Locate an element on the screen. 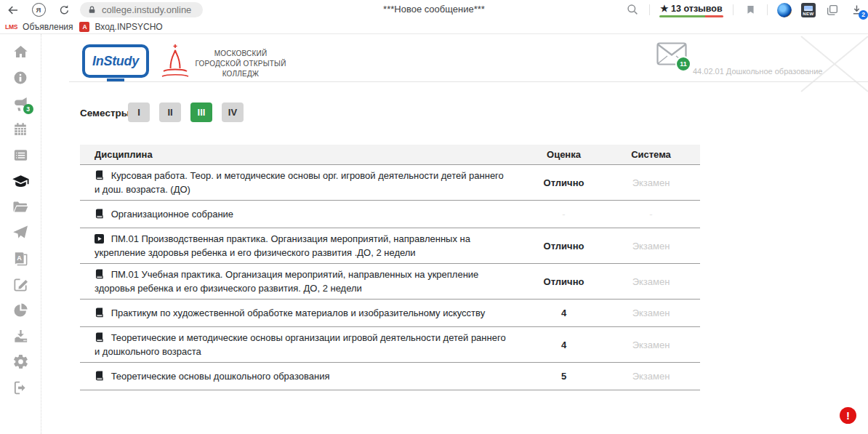 The image size is (868, 434). college-name: МОСКОВСКИЙ ГОРОДСКОЙ ОТКРЫТЫЙ КОЛЛЕДЖ is located at coordinates (241, 64).